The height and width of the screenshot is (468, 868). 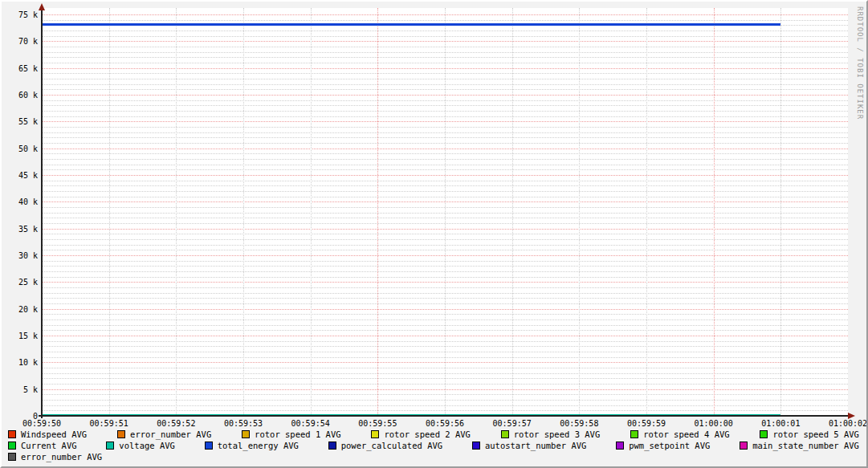 I want to click on y-tick-label: 20 k, so click(x=19, y=310).